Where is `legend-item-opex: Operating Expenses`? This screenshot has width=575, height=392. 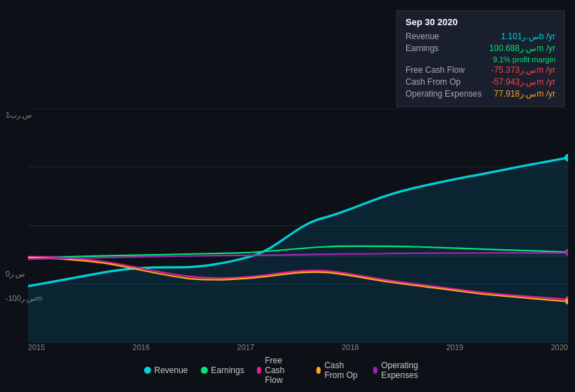 legend-item-opex: Operating Expenses is located at coordinates (402, 370).